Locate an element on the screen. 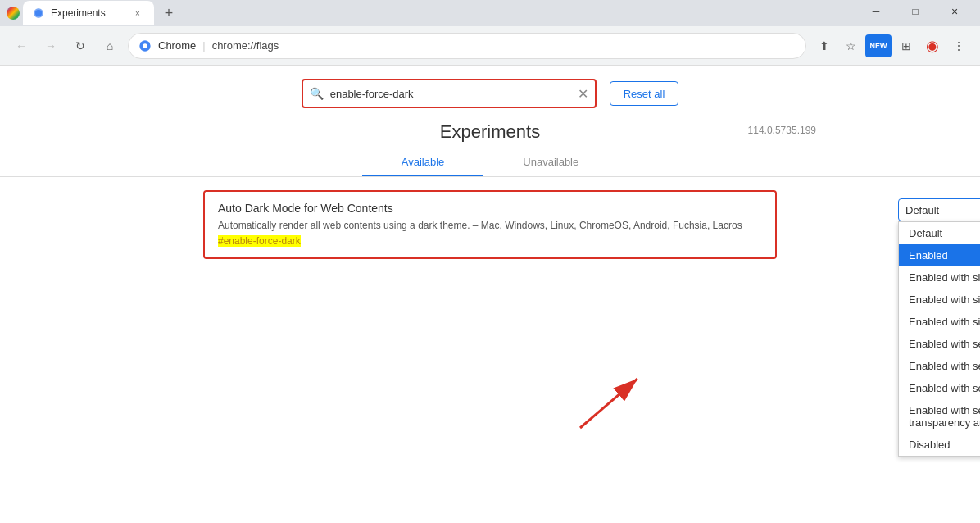  arrow-indicator is located at coordinates (613, 403).